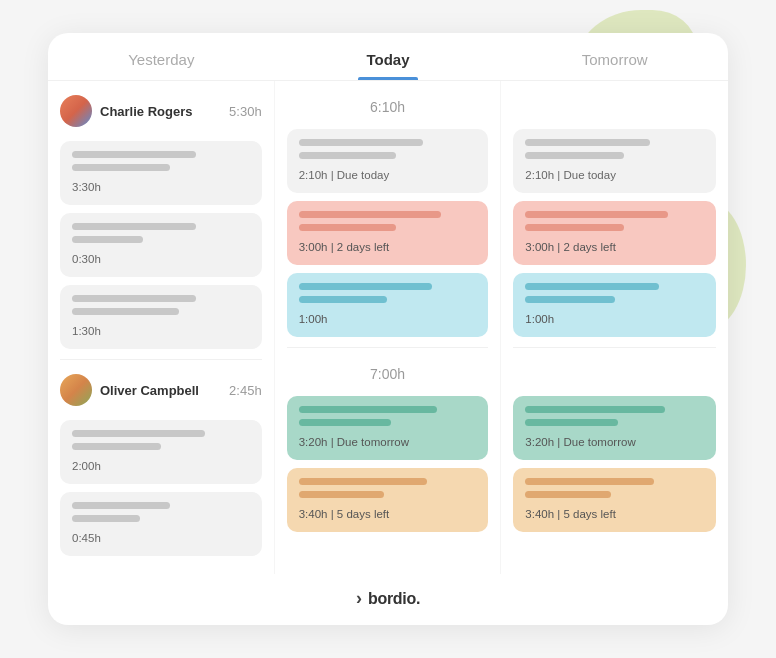 The height and width of the screenshot is (658, 776). I want to click on user-header-oliver-yesterday: Oliver Campbell 2:45h, so click(161, 390).